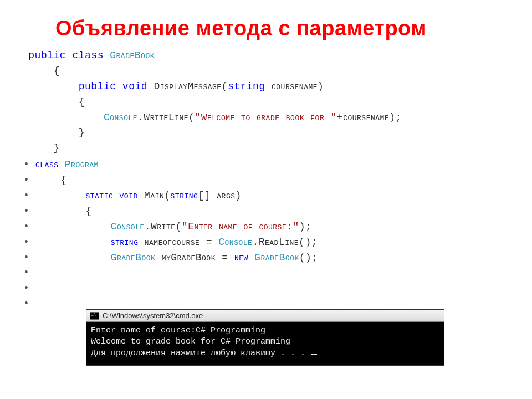 The image size is (532, 399). I want to click on code-token: void, so click(132, 196).